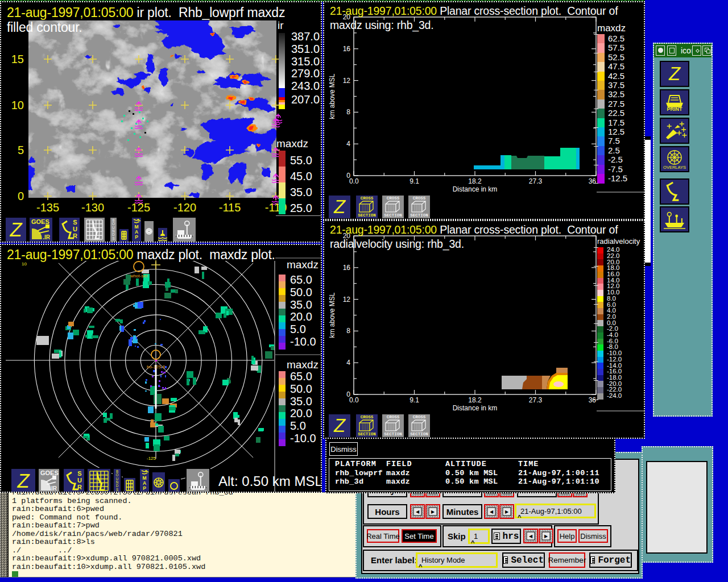 The width and height of the screenshot is (728, 582). What do you see at coordinates (174, 485) in the screenshot?
I see `toolbar-button-circle` at bounding box center [174, 485].